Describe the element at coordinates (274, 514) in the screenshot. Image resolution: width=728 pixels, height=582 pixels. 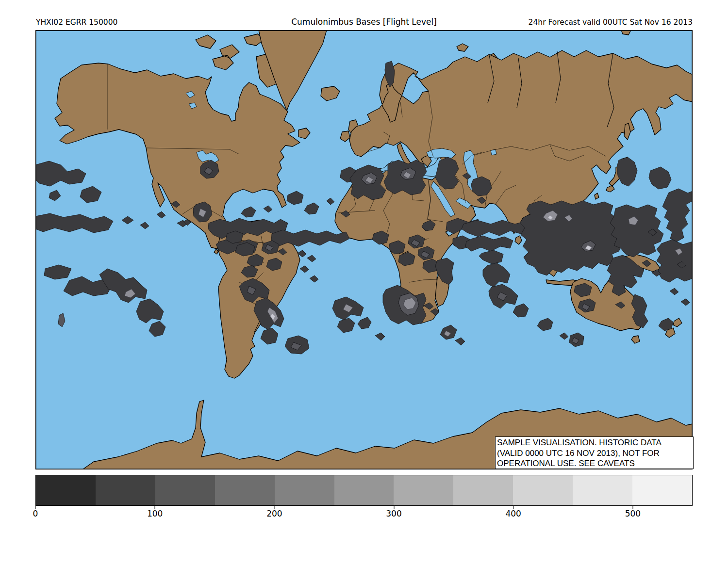
I see `colorbar-tick-label: 200` at that location.